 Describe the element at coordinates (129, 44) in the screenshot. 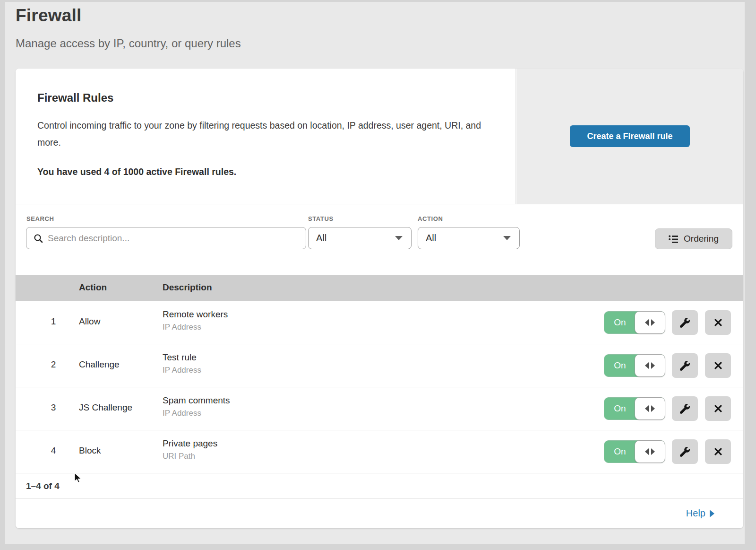

I see `page-subtitle: Manage access by IP, country, or query r…` at that location.